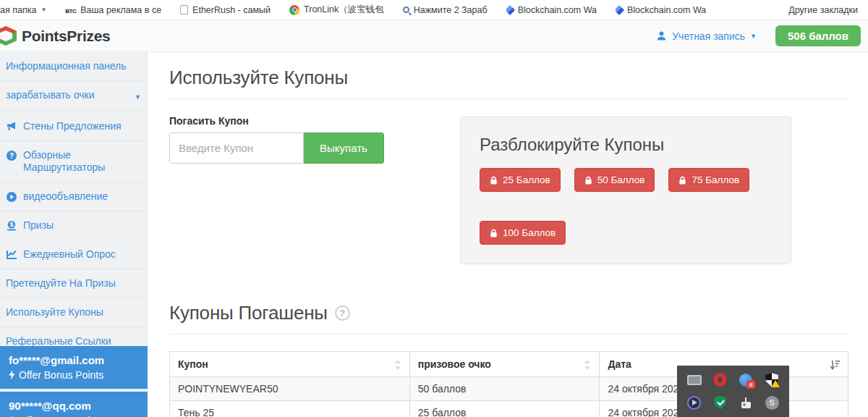 This screenshot has height=417, width=868. I want to click on unlock-coupons-card: Разблокируйте Купоны 25 Баллов 50 Баллов…, so click(626, 190).